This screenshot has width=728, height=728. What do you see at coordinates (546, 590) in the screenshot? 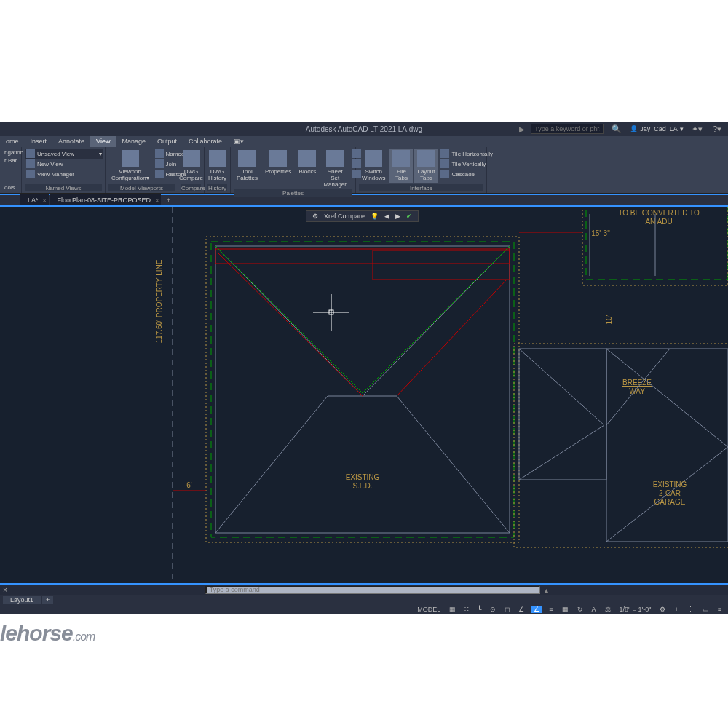
I see `chevron-up-icon: ▴` at bounding box center [546, 590].